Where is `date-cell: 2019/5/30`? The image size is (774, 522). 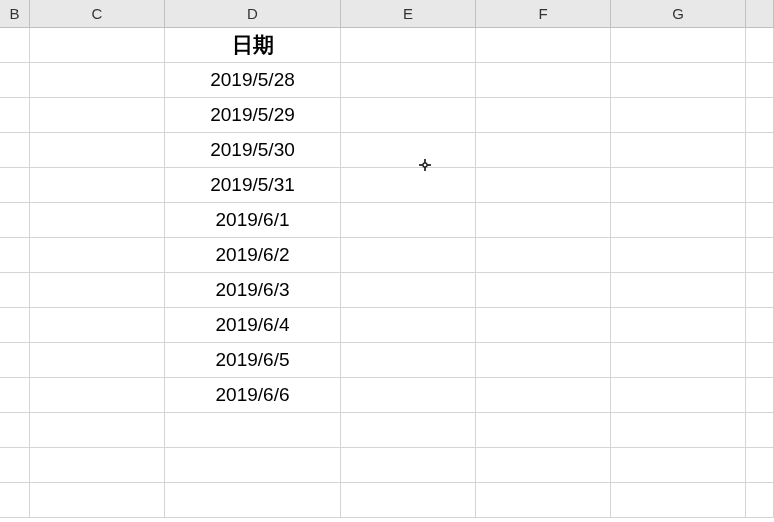
date-cell: 2019/5/30 is located at coordinates (253, 150).